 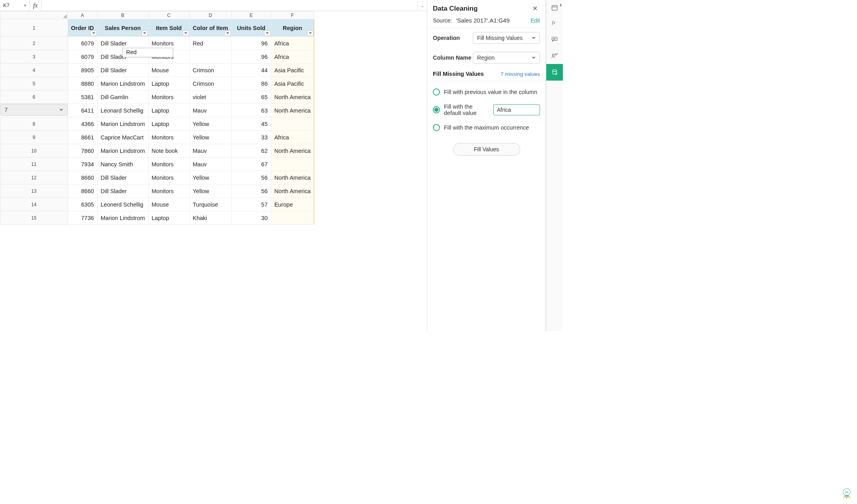 What do you see at coordinates (251, 191) in the screenshot?
I see `cell: 56` at bounding box center [251, 191].